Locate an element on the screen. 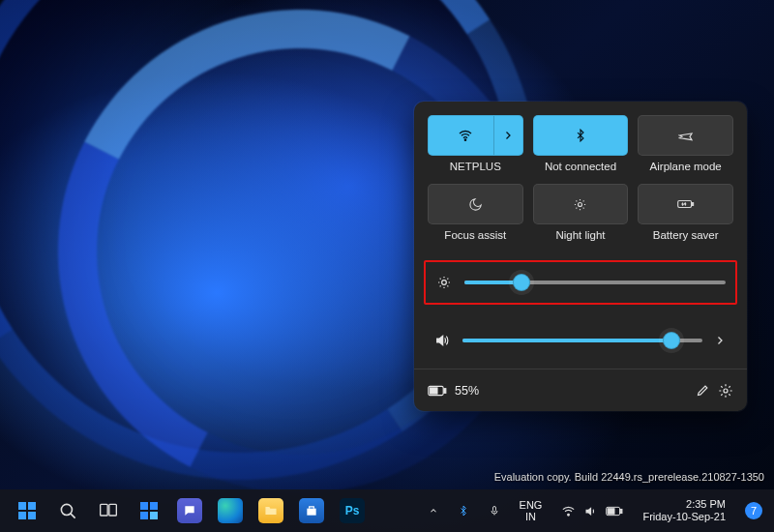  bluetooth-label: Not connected is located at coordinates (580, 168).